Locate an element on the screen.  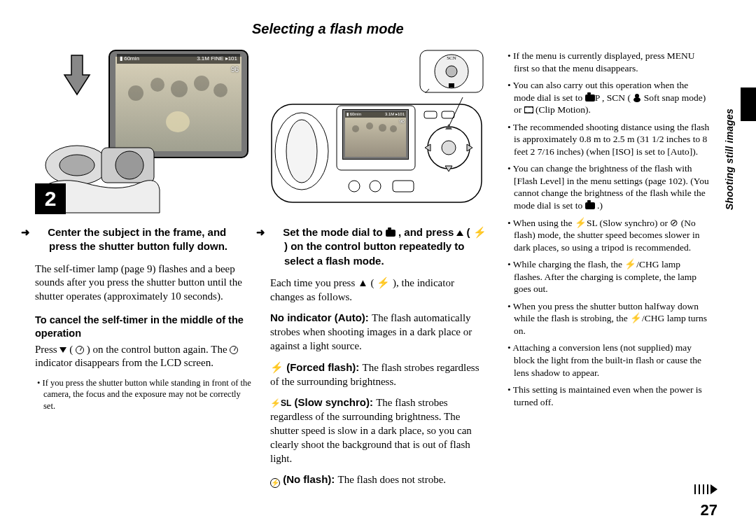
page-number: 27 is located at coordinates (709, 510).